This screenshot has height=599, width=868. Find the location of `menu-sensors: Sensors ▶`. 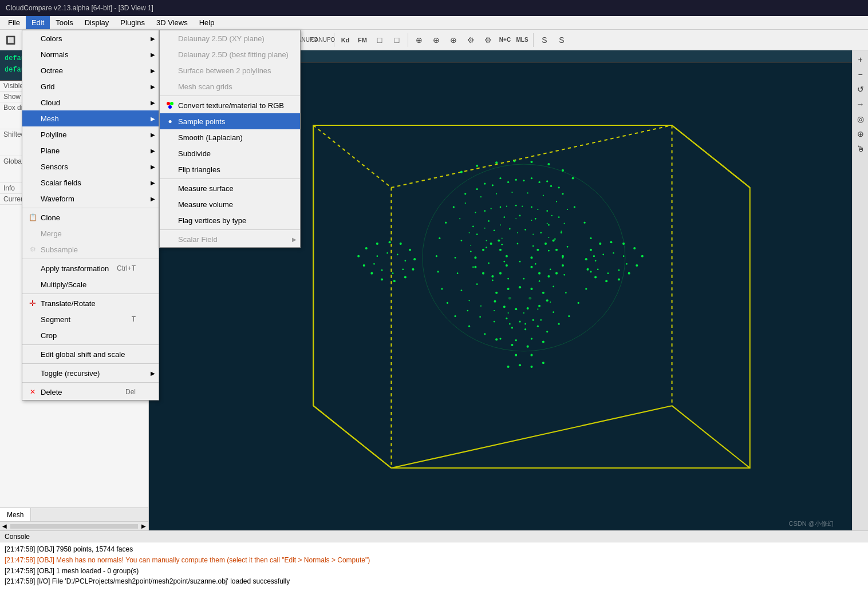

menu-sensors: Sensors ▶ is located at coordinates (90, 166).